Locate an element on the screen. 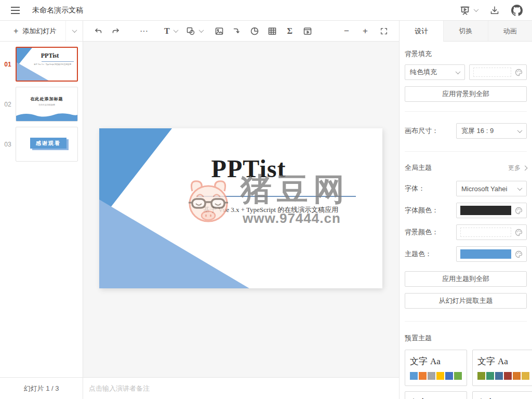 The height and width of the screenshot is (399, 532). document-title: 未命名演示文稿 is located at coordinates (58, 10).